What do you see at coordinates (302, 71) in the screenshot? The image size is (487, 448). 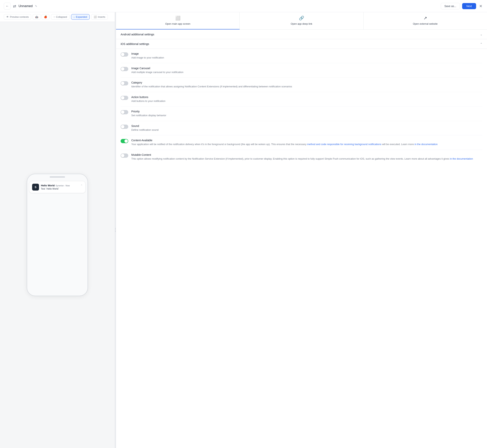 I see `setting-row-image-carousel: Image Carousel Add multiple image carous…` at bounding box center [302, 71].